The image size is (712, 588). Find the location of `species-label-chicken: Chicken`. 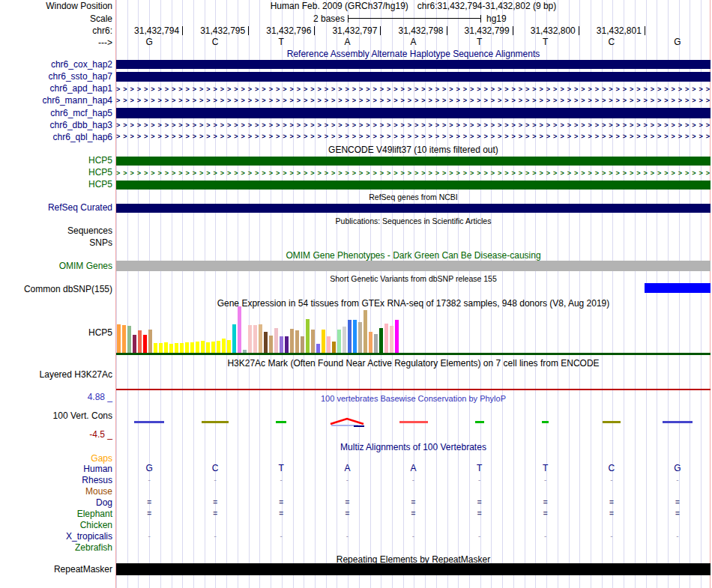

species-label-chicken: Chicken is located at coordinates (96, 526).